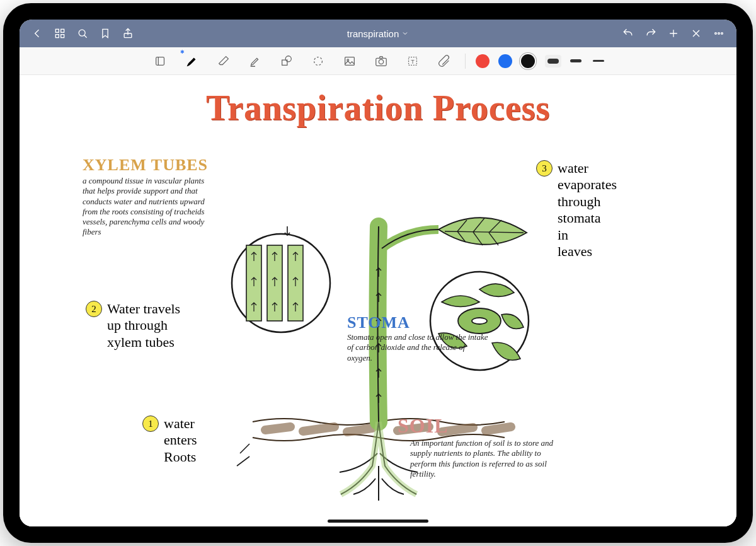  Describe the element at coordinates (423, 426) in the screenshot. I see `soil-heading: SOIL` at that location.